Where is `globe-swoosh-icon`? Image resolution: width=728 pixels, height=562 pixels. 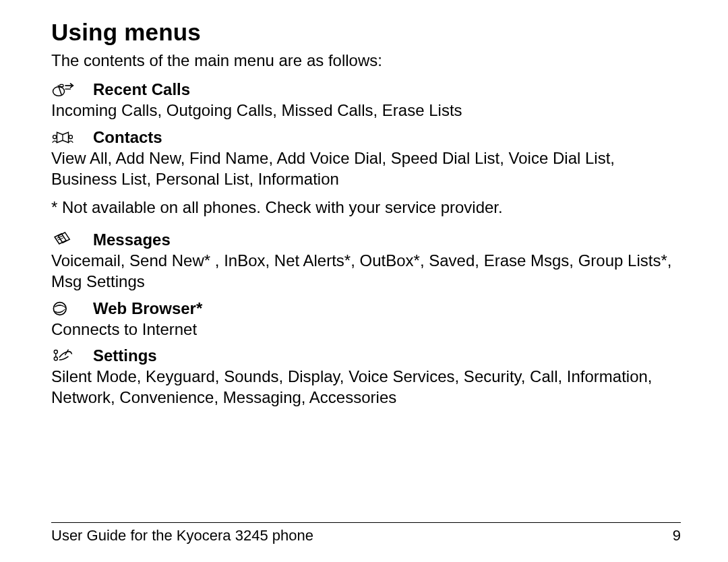
globe-swoosh-icon is located at coordinates (65, 309).